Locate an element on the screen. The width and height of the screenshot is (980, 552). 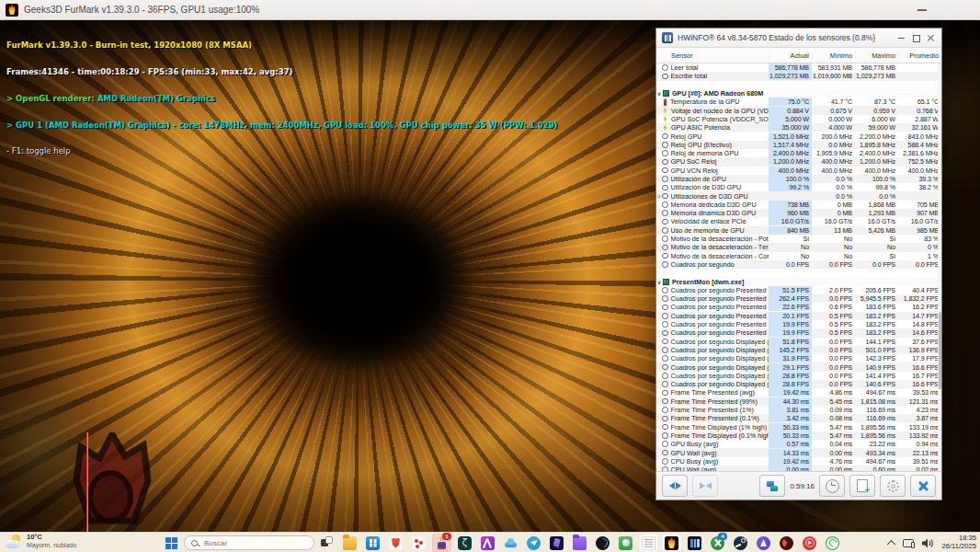
sensor-row: Cuadros por segundo Displayed (...51.8 F… is located at coordinates (799, 342).